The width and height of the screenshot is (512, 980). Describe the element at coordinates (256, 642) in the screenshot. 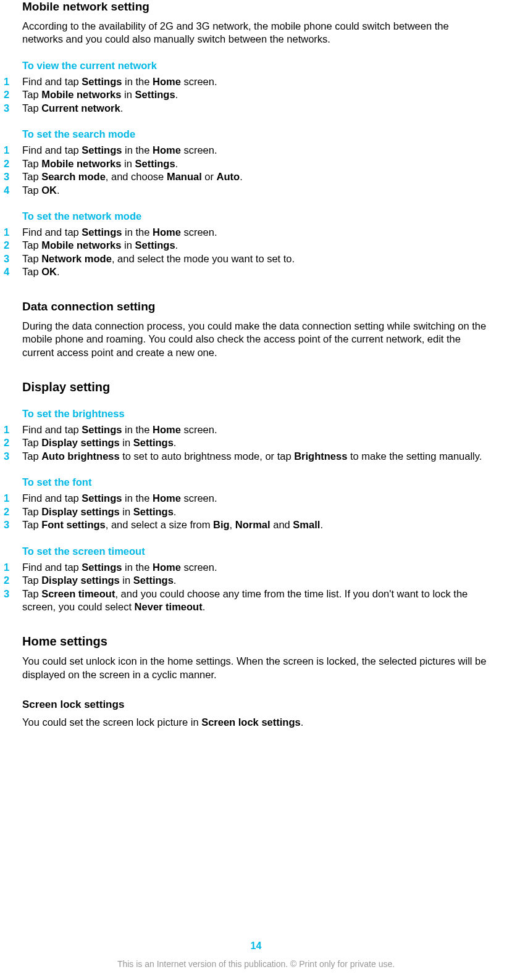

I see `home-title: Home settings` at that location.